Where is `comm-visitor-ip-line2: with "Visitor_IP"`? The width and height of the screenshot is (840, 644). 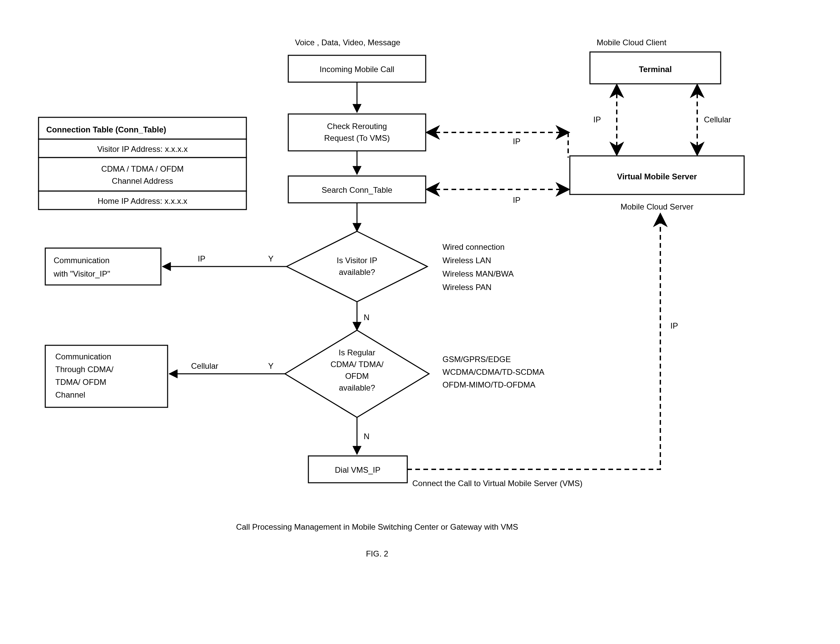
comm-visitor-ip-line2: with "Visitor_IP" is located at coordinates (82, 274).